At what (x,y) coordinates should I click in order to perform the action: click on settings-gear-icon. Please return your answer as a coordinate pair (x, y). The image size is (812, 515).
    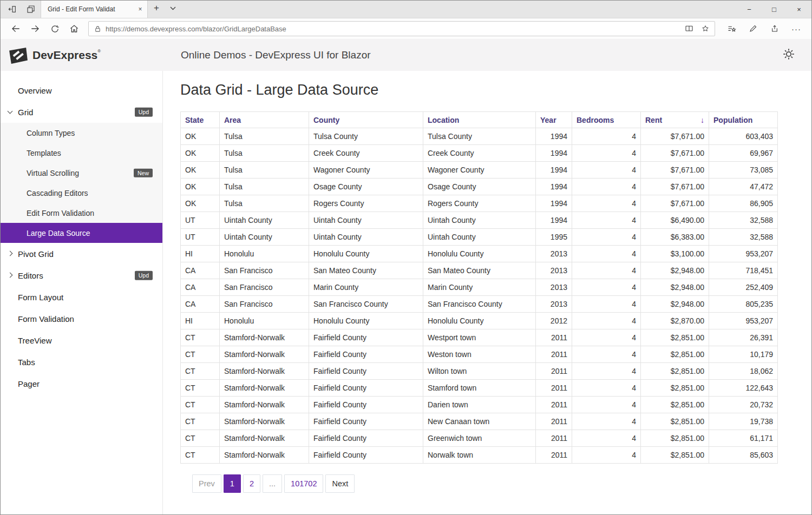
    Looking at the image, I should click on (789, 55).